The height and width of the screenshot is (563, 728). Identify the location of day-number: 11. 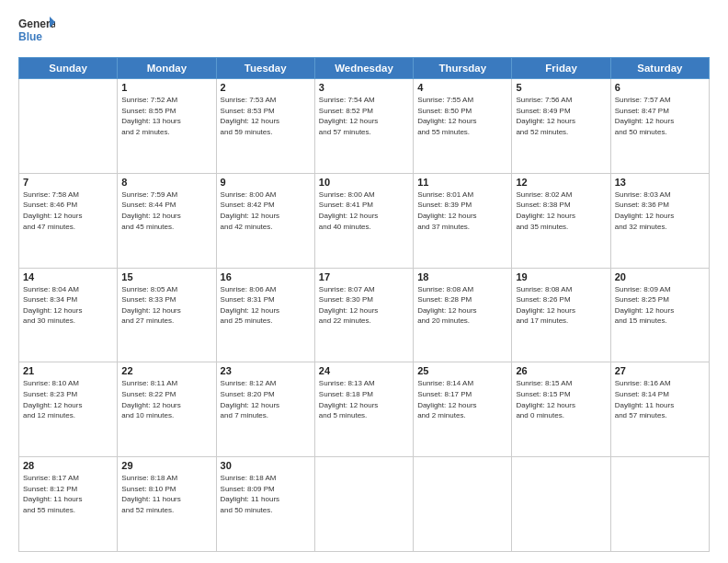
(462, 182).